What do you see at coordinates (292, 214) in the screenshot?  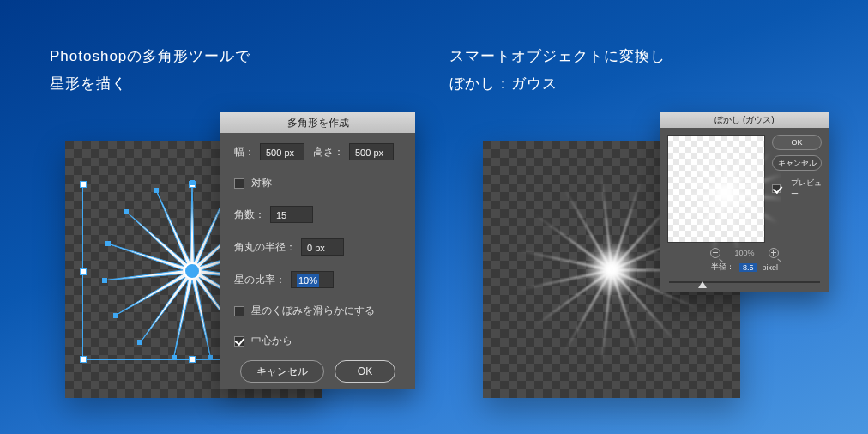 I see `sides-input: 15` at bounding box center [292, 214].